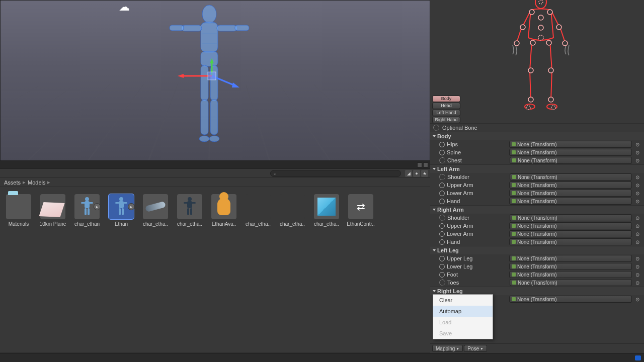 This screenshot has width=644, height=362. What do you see at coordinates (224, 210) in the screenshot?
I see `asset-item: EthanAva..` at bounding box center [224, 210].